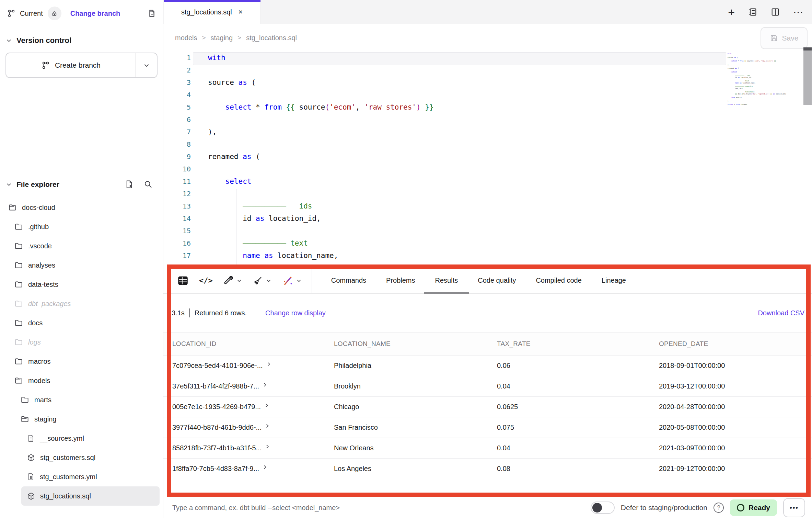  What do you see at coordinates (559, 281) in the screenshot?
I see `panel-tab-compiled-code: Compiled code` at bounding box center [559, 281].